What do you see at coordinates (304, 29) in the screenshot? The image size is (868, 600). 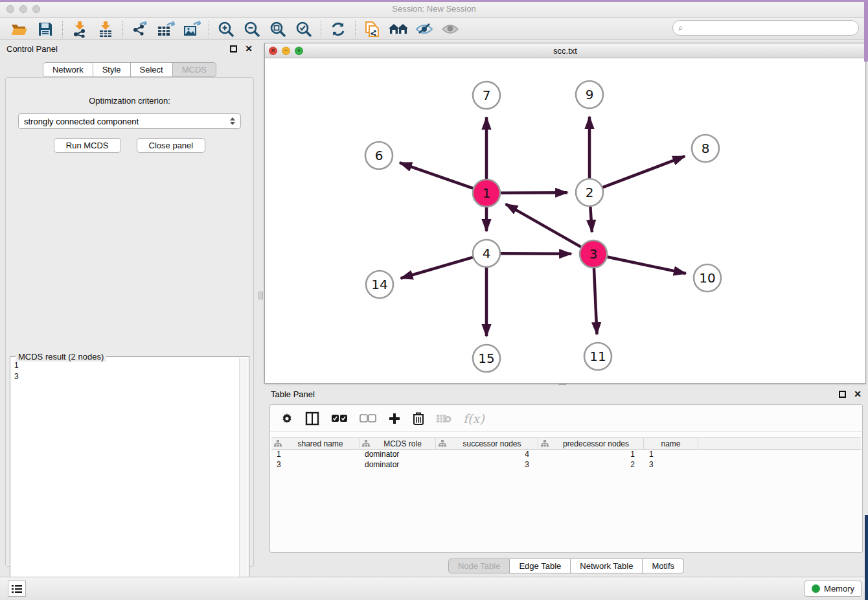 I see `zoom-selected-button` at bounding box center [304, 29].